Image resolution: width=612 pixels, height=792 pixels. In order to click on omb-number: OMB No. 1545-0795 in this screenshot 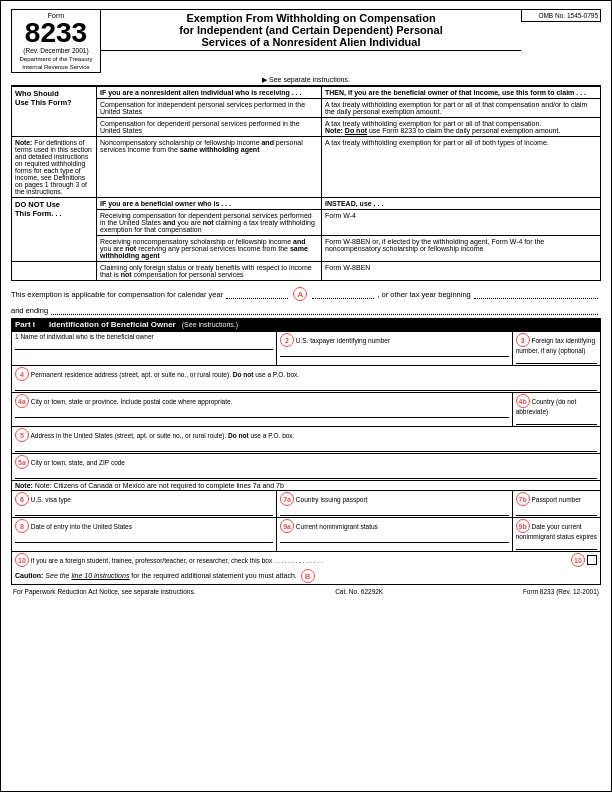, I will do `click(561, 16)`.